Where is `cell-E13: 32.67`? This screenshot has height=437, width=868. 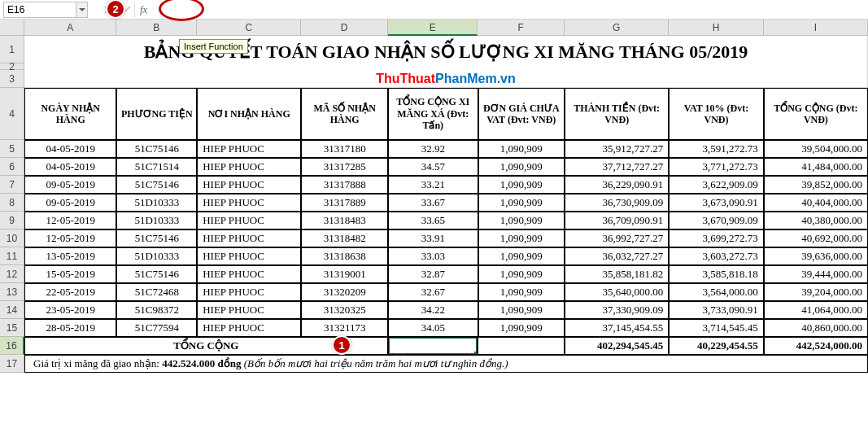 cell-E13: 32.67 is located at coordinates (433, 292).